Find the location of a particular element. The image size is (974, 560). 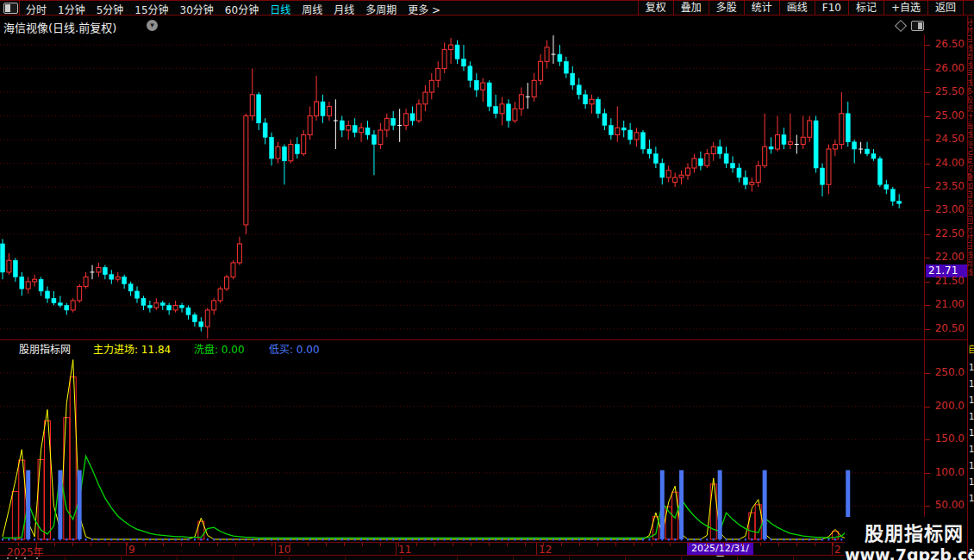

sub-axis-label-50: 50.00 is located at coordinates (950, 505).